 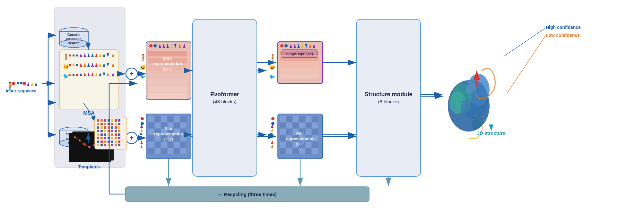 I want to click on evoformer-label: Evoformer, so click(x=225, y=94).